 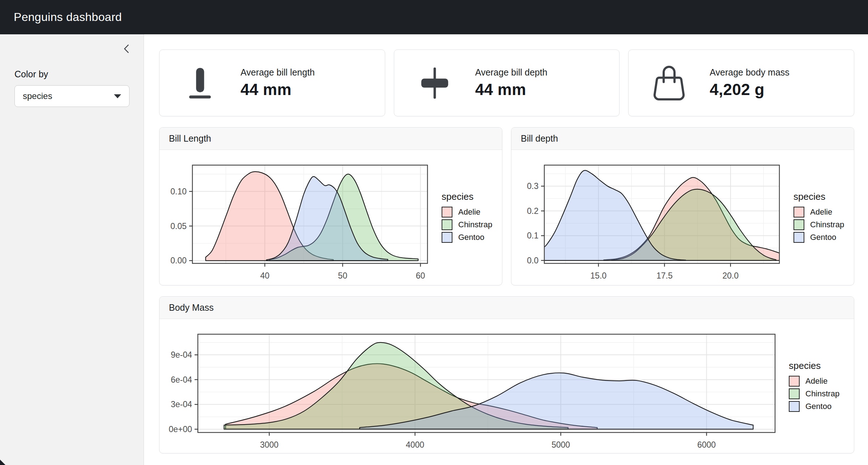 I want to click on svg-text: 9e-04, so click(x=182, y=355).